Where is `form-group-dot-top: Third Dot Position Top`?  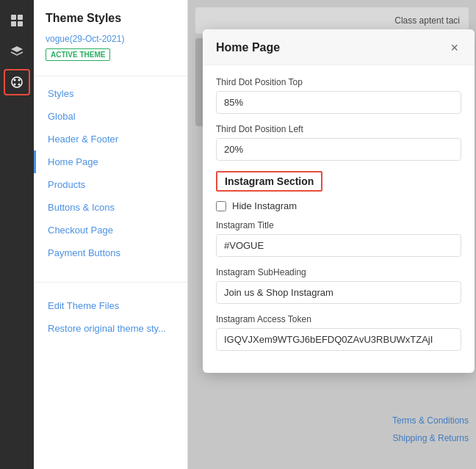 form-group-dot-top: Third Dot Position Top is located at coordinates (339, 95).